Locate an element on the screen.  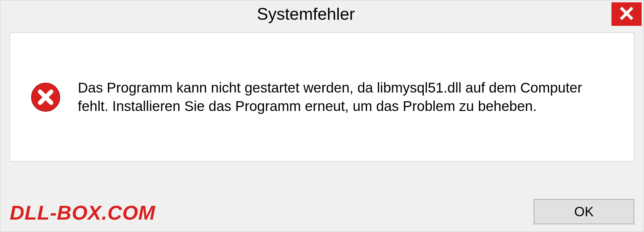
footer: DLL-BOX.COM OK is located at coordinates (322, 212).